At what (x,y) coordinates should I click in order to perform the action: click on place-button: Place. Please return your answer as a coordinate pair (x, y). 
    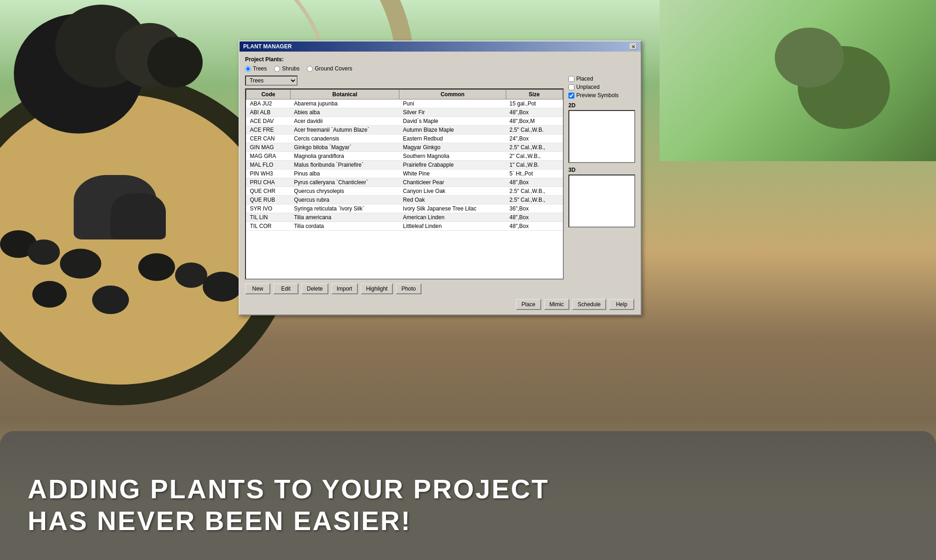
    Looking at the image, I should click on (529, 304).